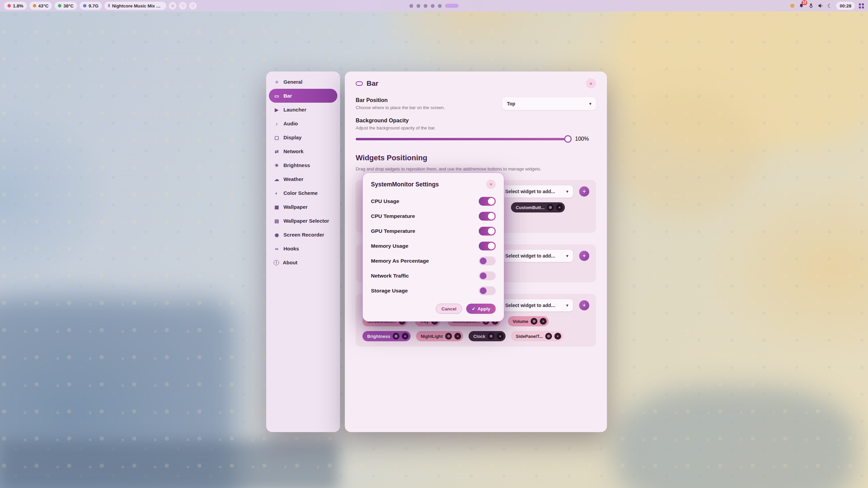 The height and width of the screenshot is (488, 868). I want to click on background-opacity-setting: Background Opacity Adjust the background…, so click(476, 130).